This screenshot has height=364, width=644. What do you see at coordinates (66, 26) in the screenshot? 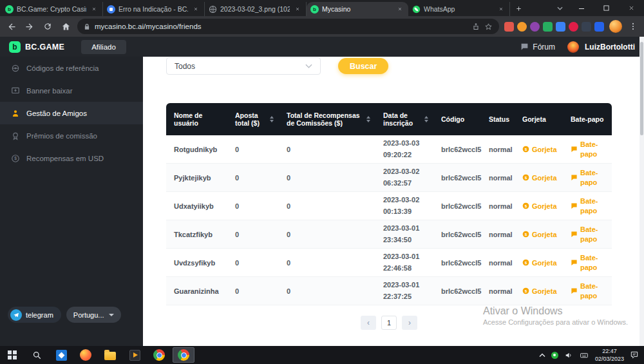
I see `home-icon` at bounding box center [66, 26].